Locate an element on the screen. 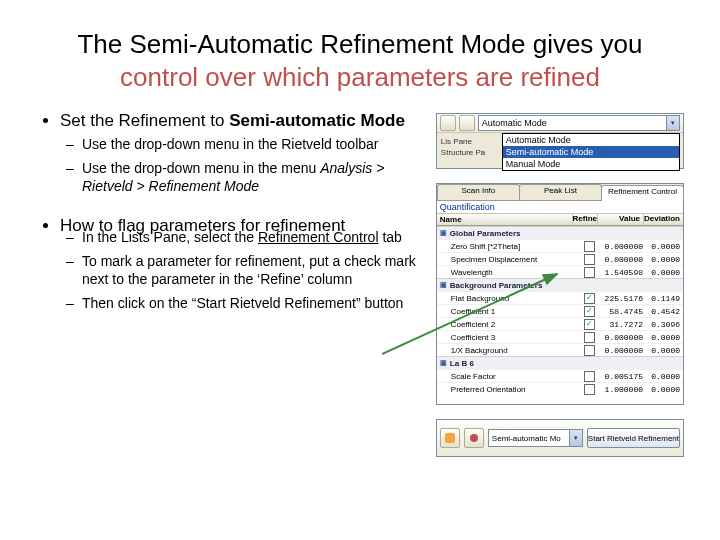 This screenshot has height=540, width=720. bullet-1-sub-2: Use the drop-down menu in the menu Analy… is located at coordinates (254, 177).